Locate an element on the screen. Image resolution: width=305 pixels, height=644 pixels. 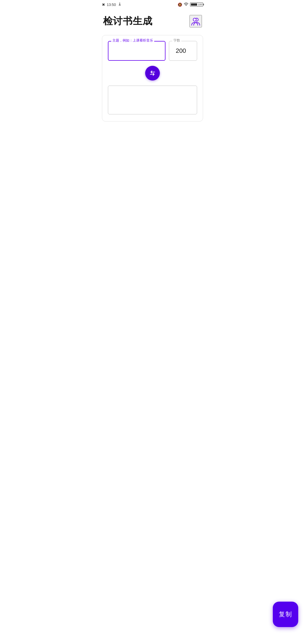
time: 13:50 is located at coordinates (111, 5).